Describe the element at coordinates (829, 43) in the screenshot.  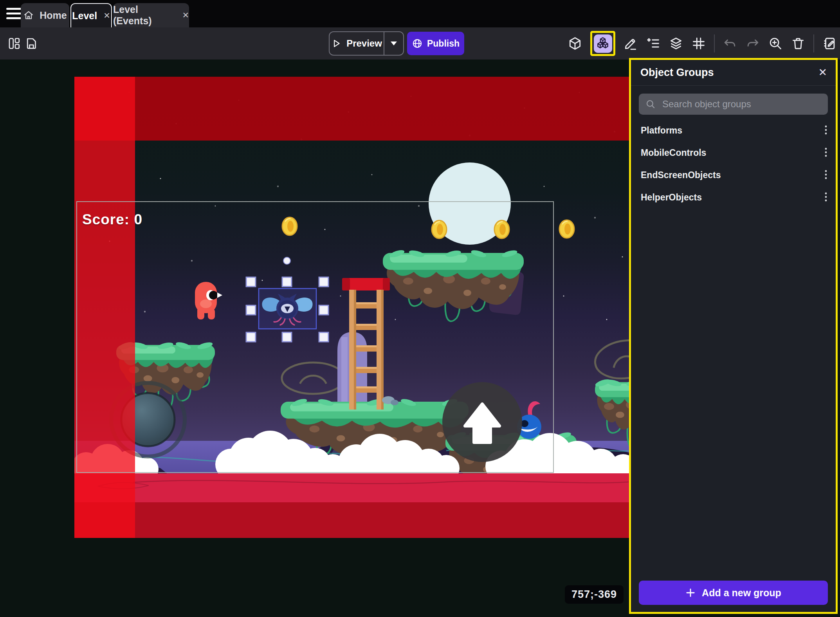
I see `scene-properties-icon` at that location.